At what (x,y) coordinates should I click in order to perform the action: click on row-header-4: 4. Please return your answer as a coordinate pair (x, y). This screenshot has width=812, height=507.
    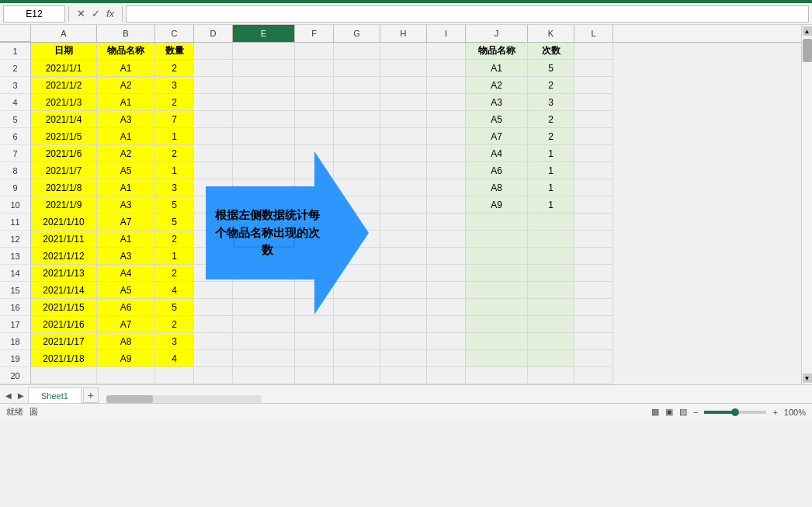
    Looking at the image, I should click on (16, 102).